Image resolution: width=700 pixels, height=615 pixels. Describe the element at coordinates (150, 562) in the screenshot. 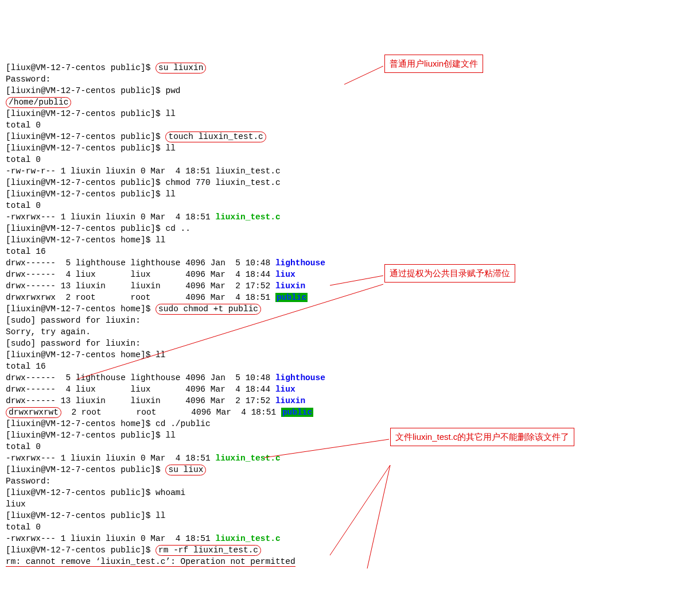

I see `rm-error-output: rm: cannot remove ‘liuxin_test.c’: Opera…` at that location.